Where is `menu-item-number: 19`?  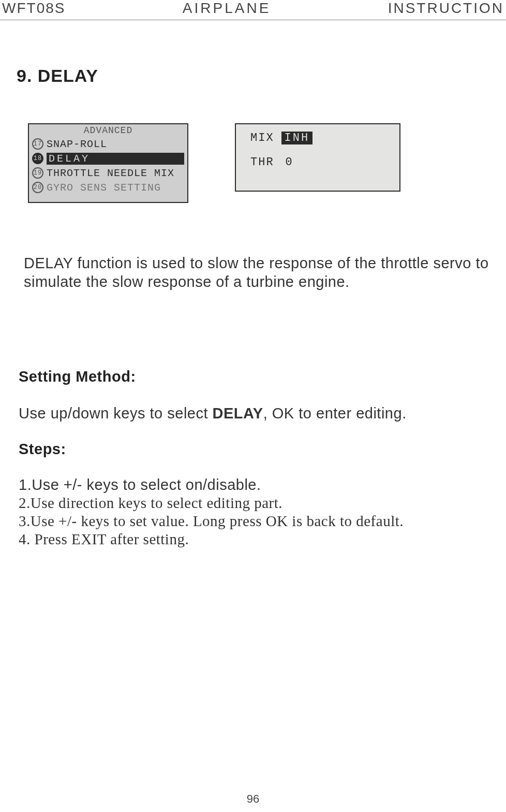
menu-item-number: 19 is located at coordinates (38, 173).